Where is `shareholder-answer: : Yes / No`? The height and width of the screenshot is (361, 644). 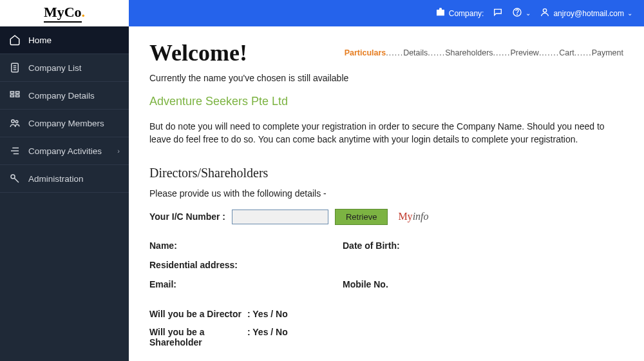 shareholder-answer: : Yes / No is located at coordinates (268, 337).